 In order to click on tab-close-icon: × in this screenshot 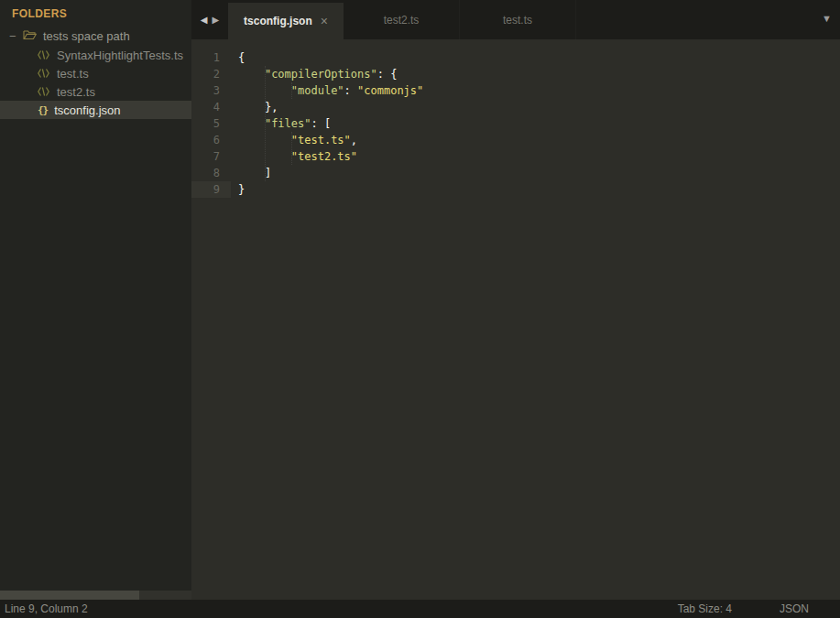, I will do `click(324, 21)`.